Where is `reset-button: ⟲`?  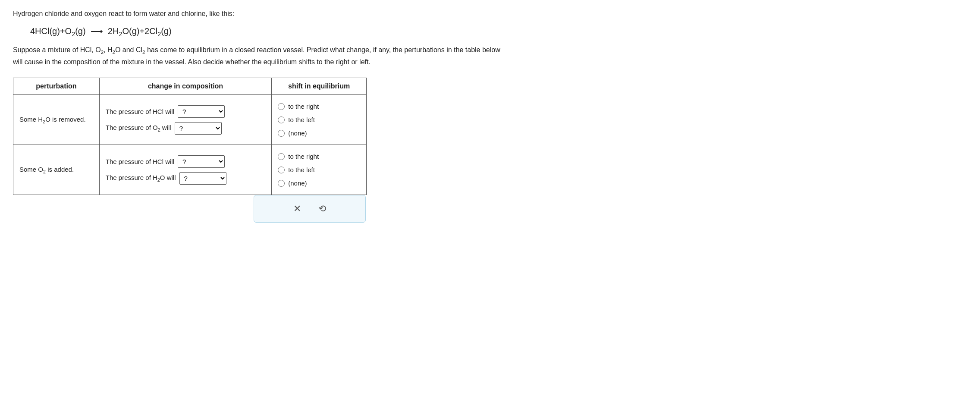 reset-button: ⟲ is located at coordinates (322, 209).